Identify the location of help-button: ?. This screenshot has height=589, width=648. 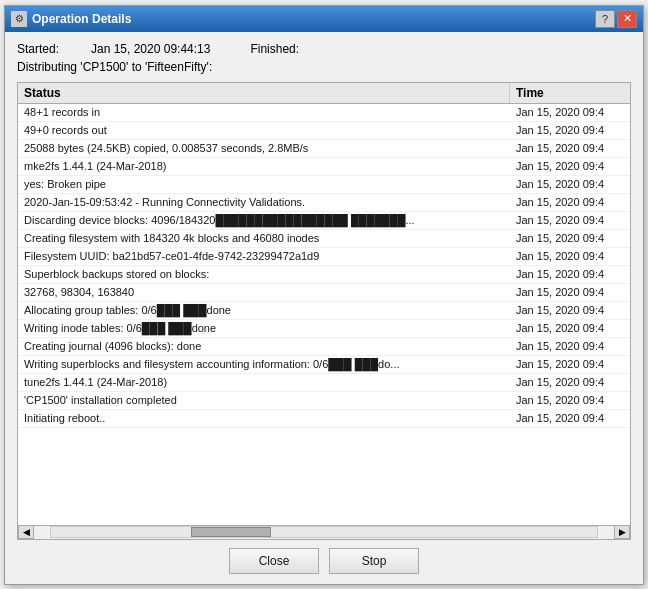
(605, 19).